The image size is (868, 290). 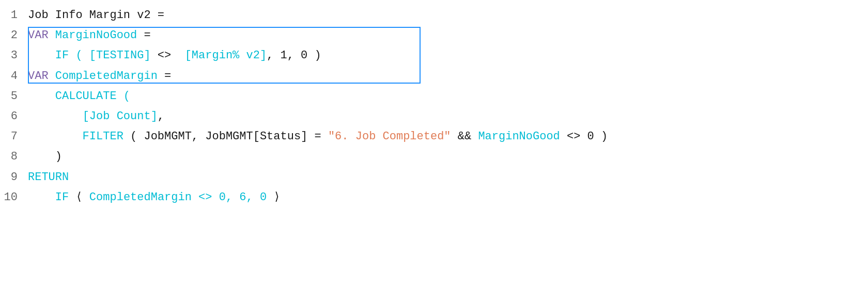 What do you see at coordinates (75, 136) in the screenshot?
I see `code-segment: FILTER` at bounding box center [75, 136].